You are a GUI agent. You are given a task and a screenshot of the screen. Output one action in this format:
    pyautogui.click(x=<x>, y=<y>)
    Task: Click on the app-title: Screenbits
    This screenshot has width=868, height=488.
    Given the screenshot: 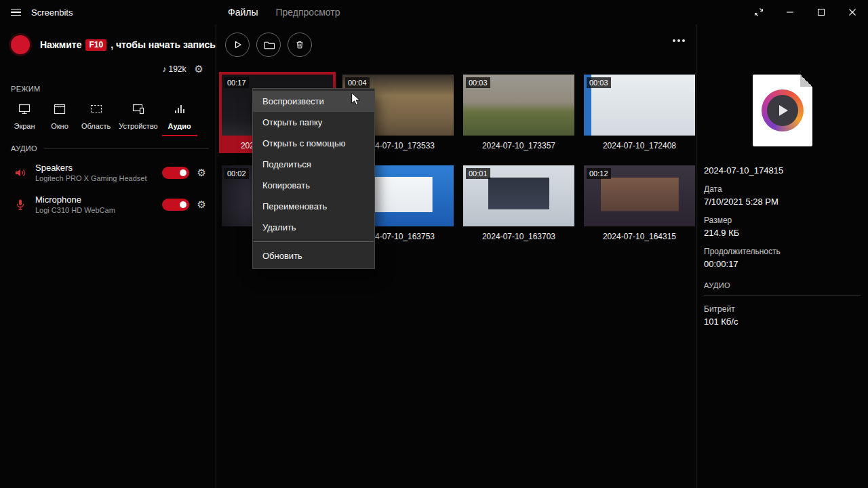 What is the action you would take?
    pyautogui.click(x=52, y=12)
    